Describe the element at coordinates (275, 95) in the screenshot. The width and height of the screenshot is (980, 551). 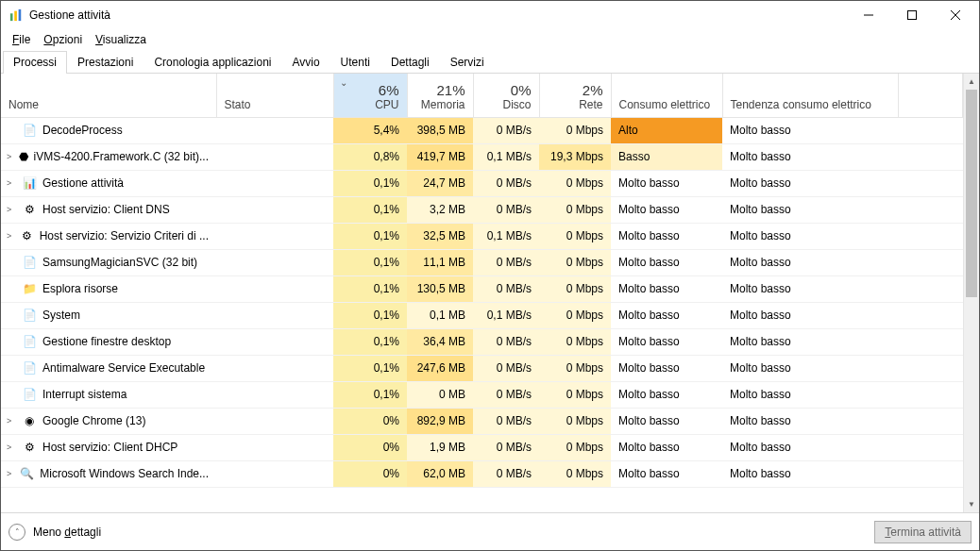
I see `col-state: Stato` at that location.